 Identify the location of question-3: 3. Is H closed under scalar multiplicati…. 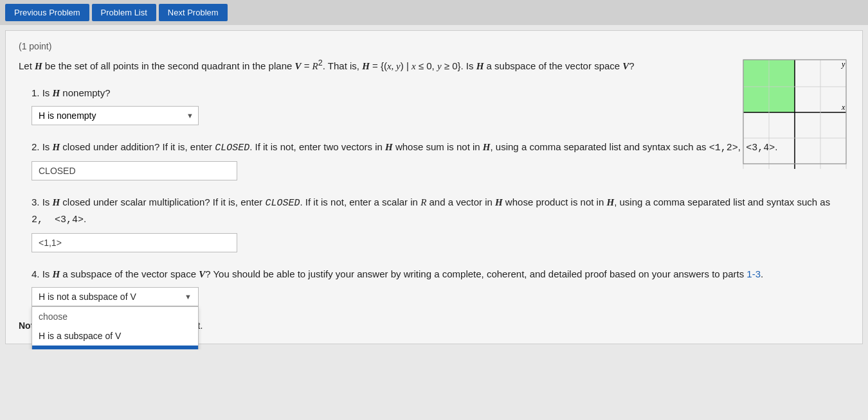
(434, 223).